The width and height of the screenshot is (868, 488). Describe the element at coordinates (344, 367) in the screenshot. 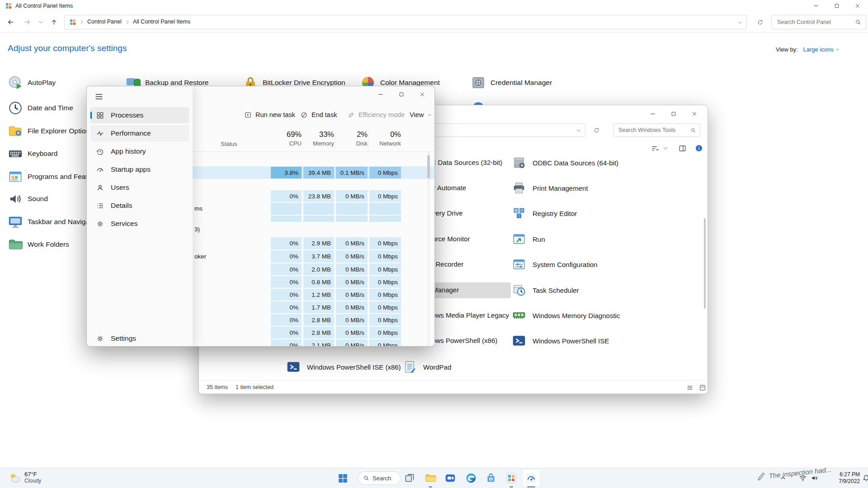

I see `tool-item: Windows PowerShell ISE (x86)` at that location.